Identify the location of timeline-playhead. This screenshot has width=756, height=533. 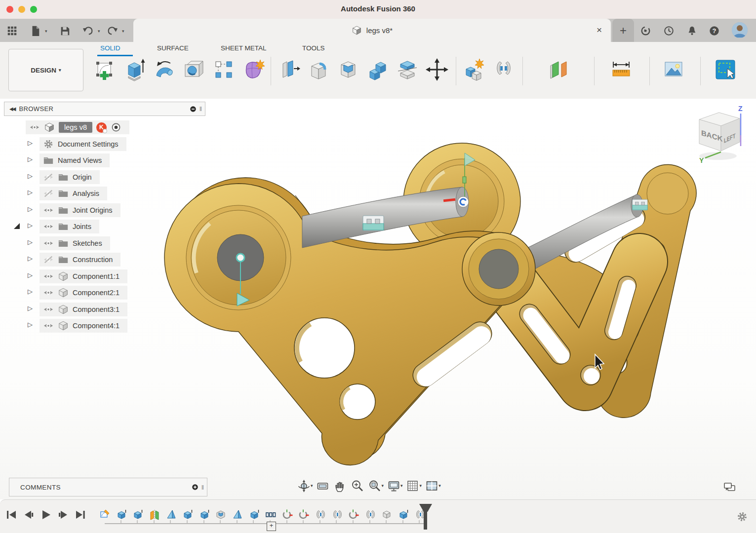
(426, 517).